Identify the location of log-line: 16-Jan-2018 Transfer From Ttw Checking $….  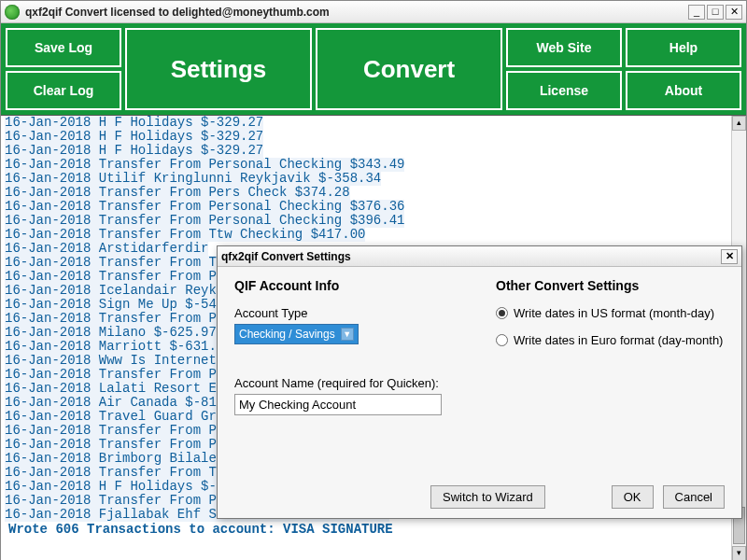
(374, 235).